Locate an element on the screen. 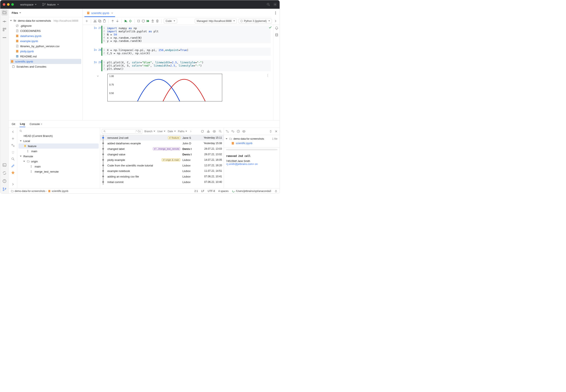 Image resolution: width=566 pixels, height=392 pixels. notebook-body: In 271import numpy as np2import matplotl… is located at coordinates (178, 73).